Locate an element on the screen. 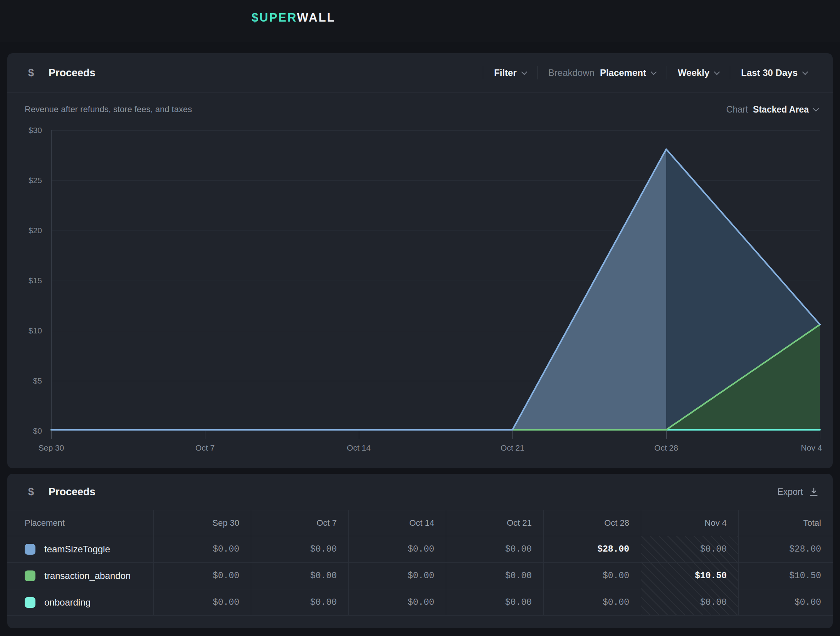 The height and width of the screenshot is (636, 840). x-axis-label: Sep 30 is located at coordinates (52, 448).